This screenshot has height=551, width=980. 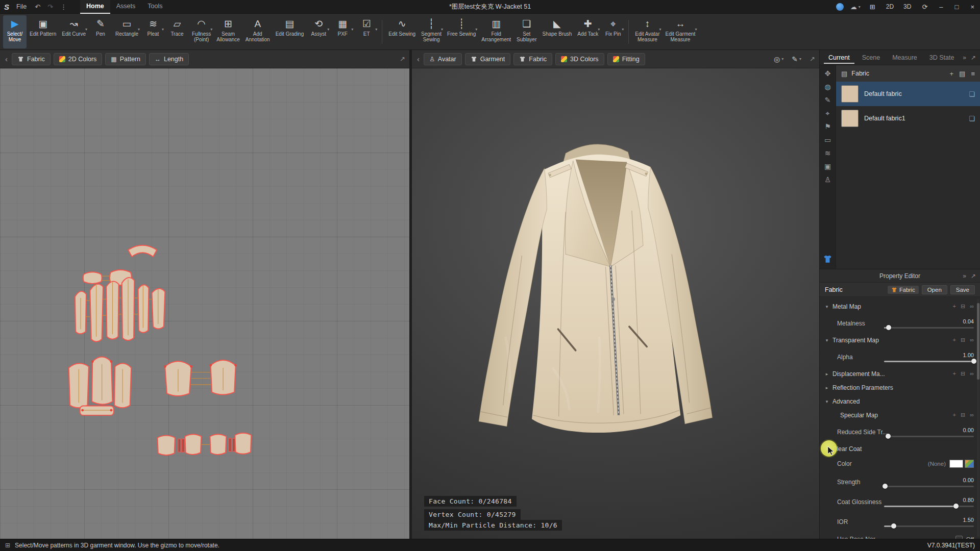 What do you see at coordinates (828, 73) in the screenshot?
I see `gizmo-icon: ✥` at bounding box center [828, 73].